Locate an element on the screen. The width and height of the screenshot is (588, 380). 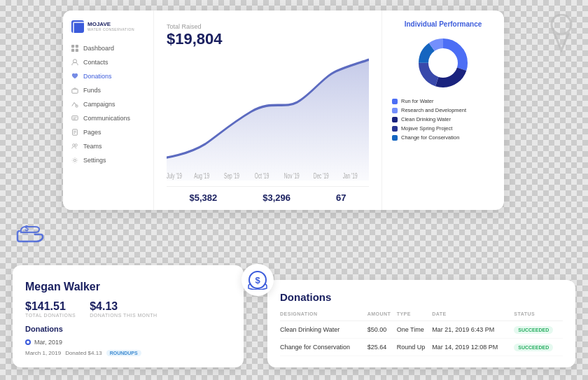
monthly-donations-stat: $4.13 DONATIONS THIS MONTH is located at coordinates (123, 309).